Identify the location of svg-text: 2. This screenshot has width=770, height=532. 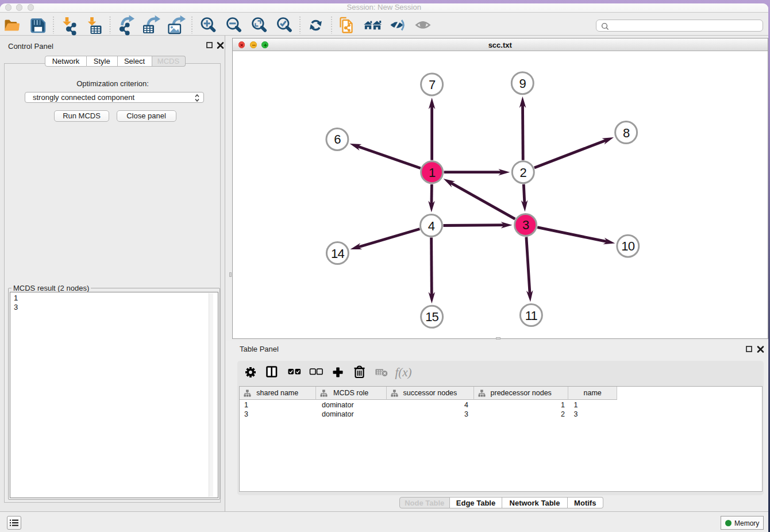
(523, 172).